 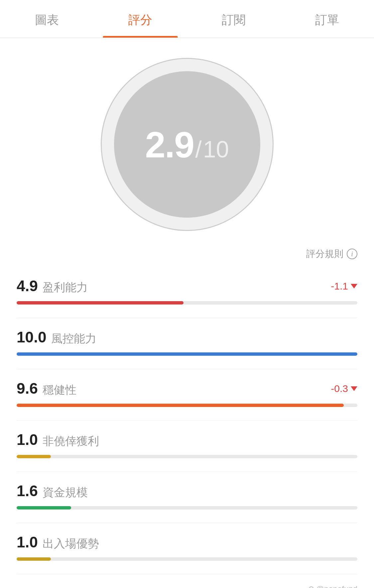 I want to click on metric-profitability-bar-fill, so click(x=100, y=303).